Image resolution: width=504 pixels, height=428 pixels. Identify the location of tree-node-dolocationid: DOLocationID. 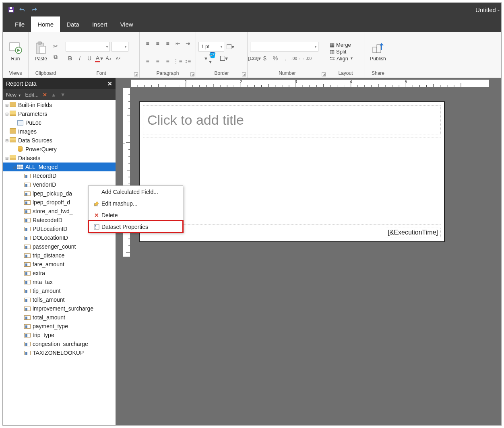
(59, 238).